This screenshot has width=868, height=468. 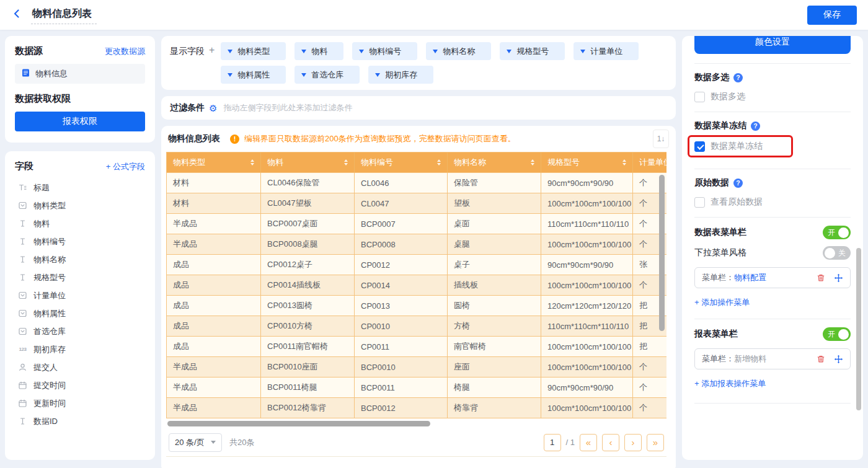 I want to click on page-number-input: 1, so click(x=552, y=443).